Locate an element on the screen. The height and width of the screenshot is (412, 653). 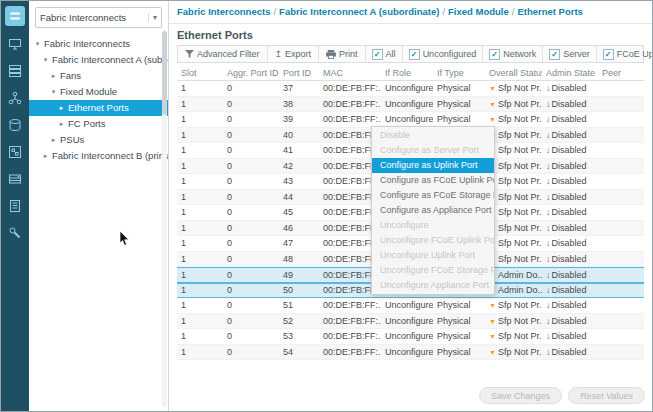
port-row-37: 103700:DE:FB:FF:...UnconfiguredPhysical▼… is located at coordinates (410, 89).